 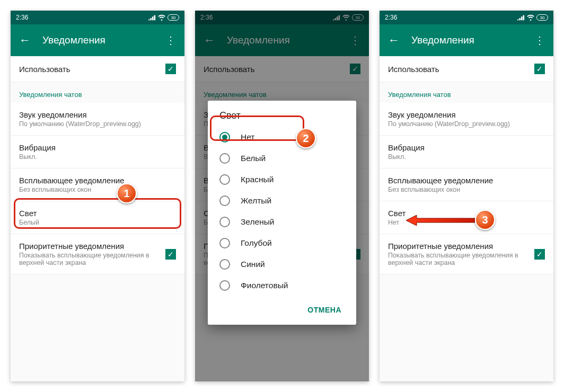 What do you see at coordinates (282, 243) in the screenshot?
I see `radio-option-lightblue: Голубой` at bounding box center [282, 243].